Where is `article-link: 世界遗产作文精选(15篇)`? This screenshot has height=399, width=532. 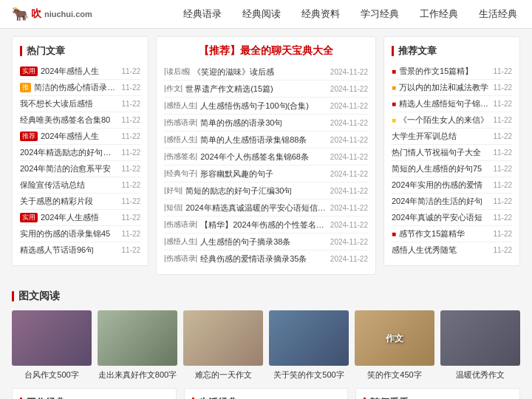 article-link: 世界遗产作文精选(15篇) is located at coordinates (256, 89).